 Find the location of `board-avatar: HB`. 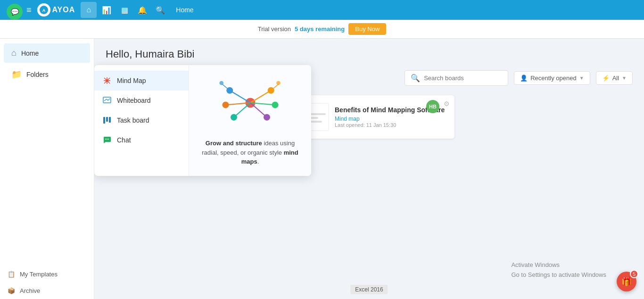

board-avatar: HB is located at coordinates (433, 107).